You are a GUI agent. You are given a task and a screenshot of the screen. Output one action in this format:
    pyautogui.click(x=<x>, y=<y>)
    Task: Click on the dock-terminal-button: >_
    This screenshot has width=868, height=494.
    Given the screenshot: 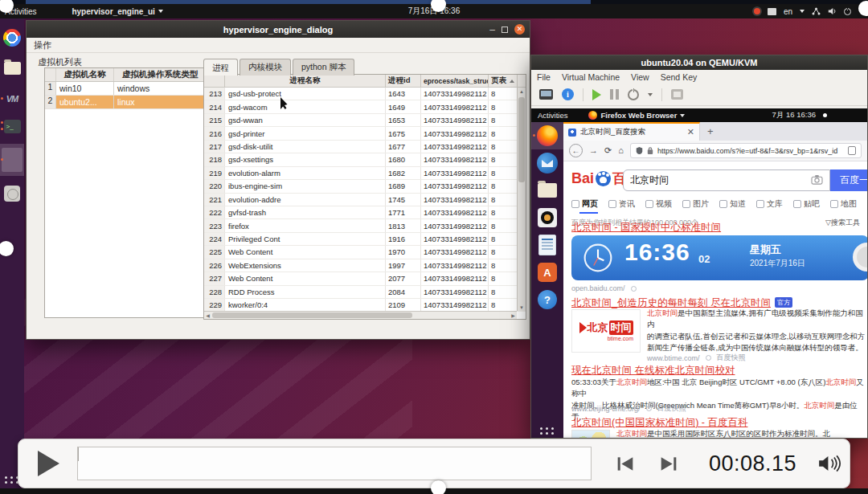 What is the action you would take?
    pyautogui.click(x=12, y=126)
    